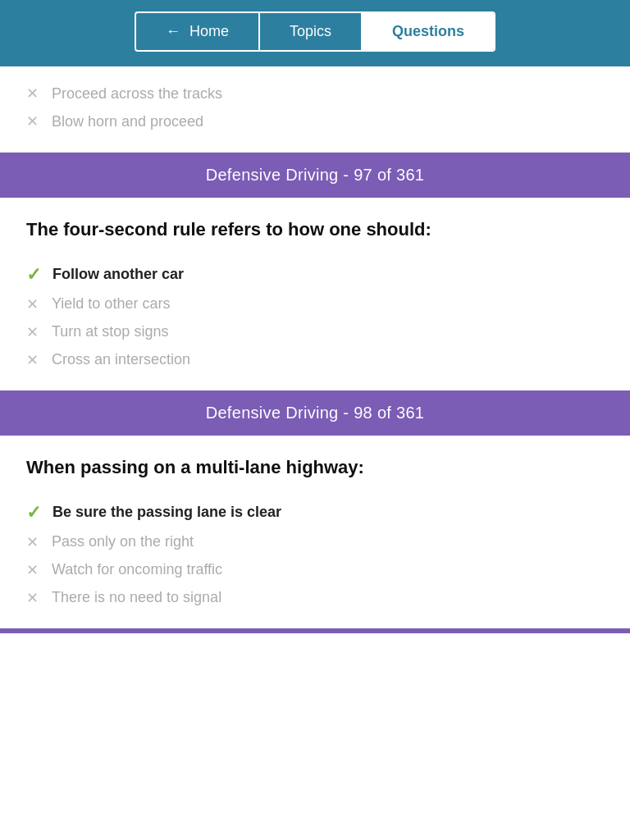 The width and height of the screenshot is (630, 840). What do you see at coordinates (128, 121) in the screenshot?
I see `answer-text: Blow horn and proceed` at bounding box center [128, 121].